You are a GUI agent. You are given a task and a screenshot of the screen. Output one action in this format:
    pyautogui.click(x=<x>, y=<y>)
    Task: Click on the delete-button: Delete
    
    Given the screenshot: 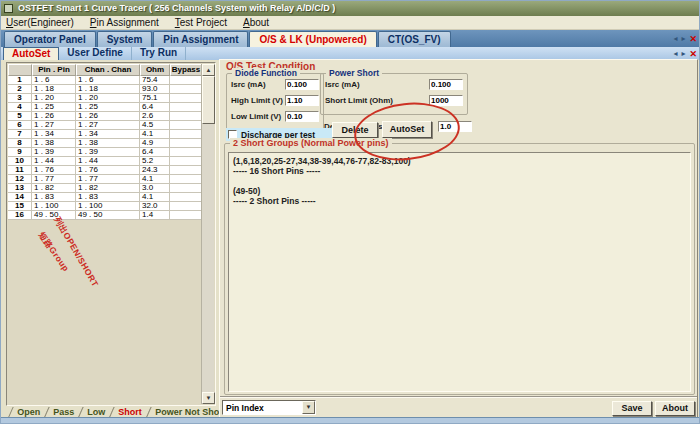 What is the action you would take?
    pyautogui.click(x=355, y=130)
    